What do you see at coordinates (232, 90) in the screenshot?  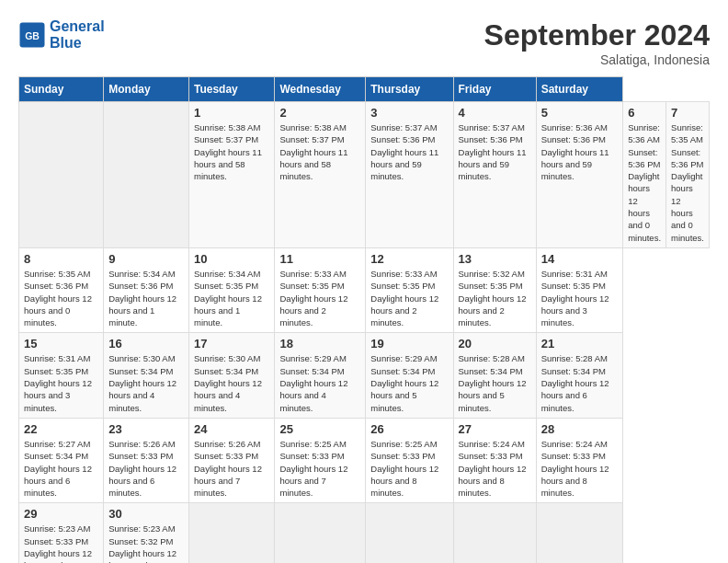 I see `weekday-header: Tuesday` at bounding box center [232, 90].